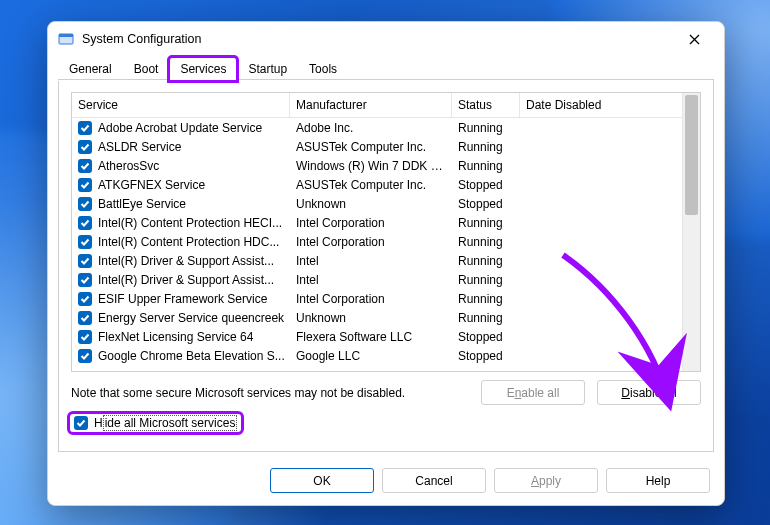 The width and height of the screenshot is (770, 525). Describe the element at coordinates (658, 480) in the screenshot. I see `help-button: Help` at that location.